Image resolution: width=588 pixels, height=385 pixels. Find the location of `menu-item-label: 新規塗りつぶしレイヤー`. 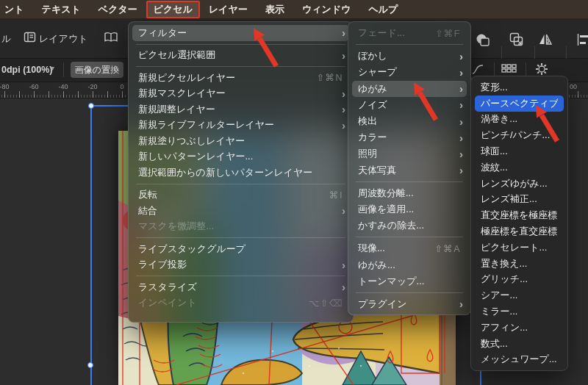

menu-item-label: 新規塗りつぶしレイヤー is located at coordinates (241, 141).